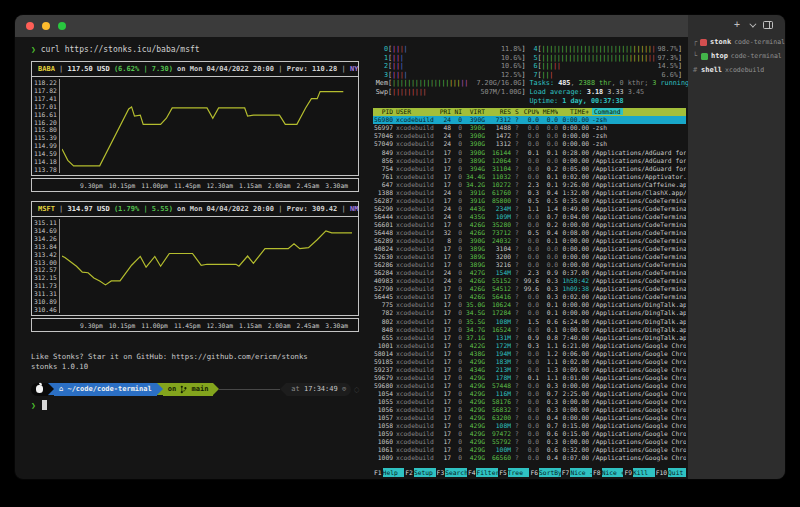 The width and height of the screenshot is (800, 507). Describe the element at coordinates (531, 233) in the screenshot. I see `cell: 0.5` at that location.